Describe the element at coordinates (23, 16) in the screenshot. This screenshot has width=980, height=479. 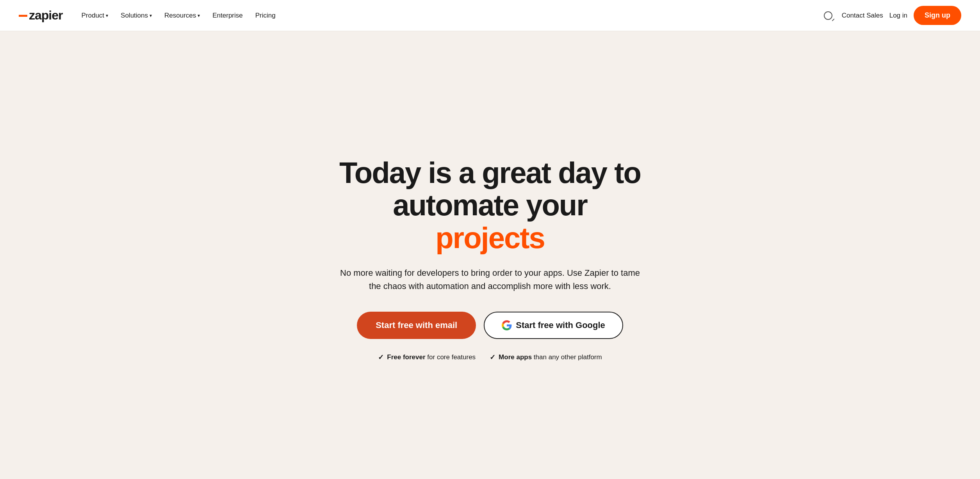
I see `logo-dash` at that location.